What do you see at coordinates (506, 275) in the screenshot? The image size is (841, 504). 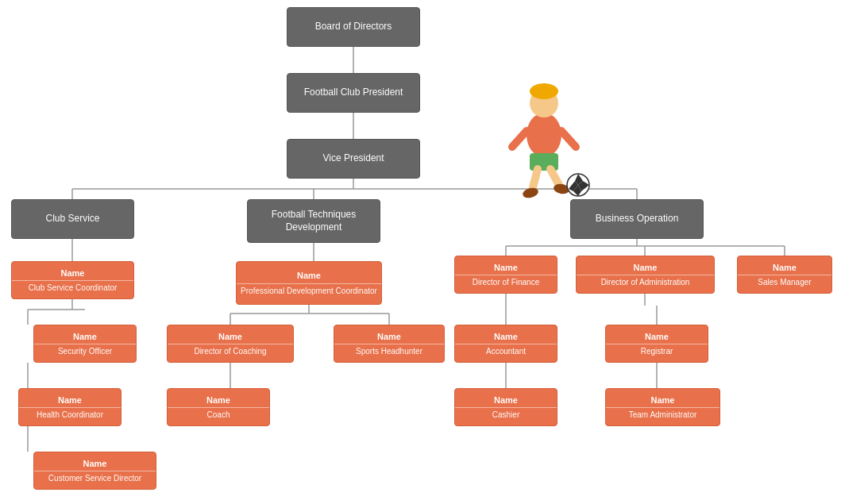 I see `dir-finance-node: Name Director of Finance` at bounding box center [506, 275].